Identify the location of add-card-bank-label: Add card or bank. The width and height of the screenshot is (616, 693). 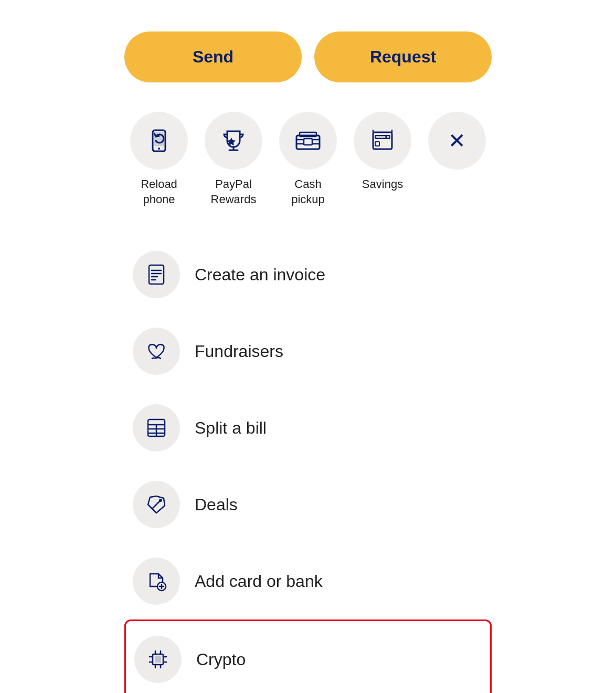
(259, 582).